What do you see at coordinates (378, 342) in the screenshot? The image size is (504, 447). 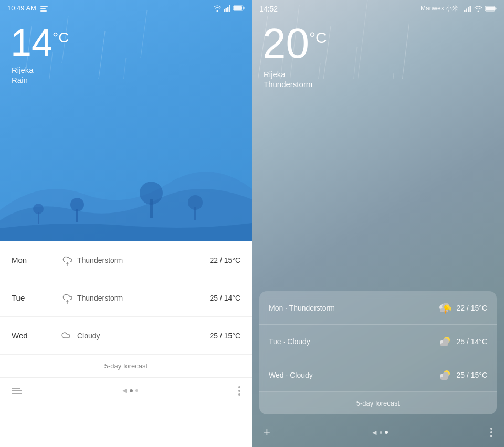 I see `right-forecast-row-tue: Tue · Cloudy 25 / 14°C` at bounding box center [378, 342].